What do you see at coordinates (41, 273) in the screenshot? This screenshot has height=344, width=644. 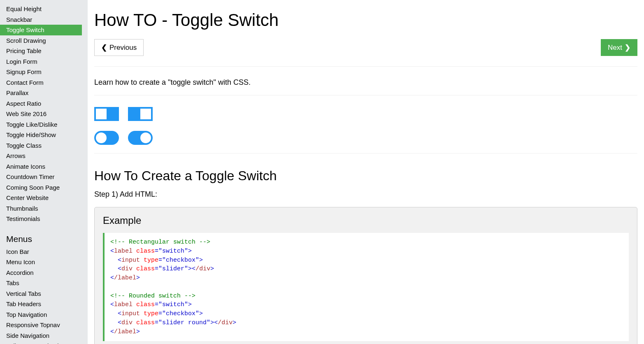 I see `sidebar-item-accordion: Accordion` at bounding box center [41, 273].